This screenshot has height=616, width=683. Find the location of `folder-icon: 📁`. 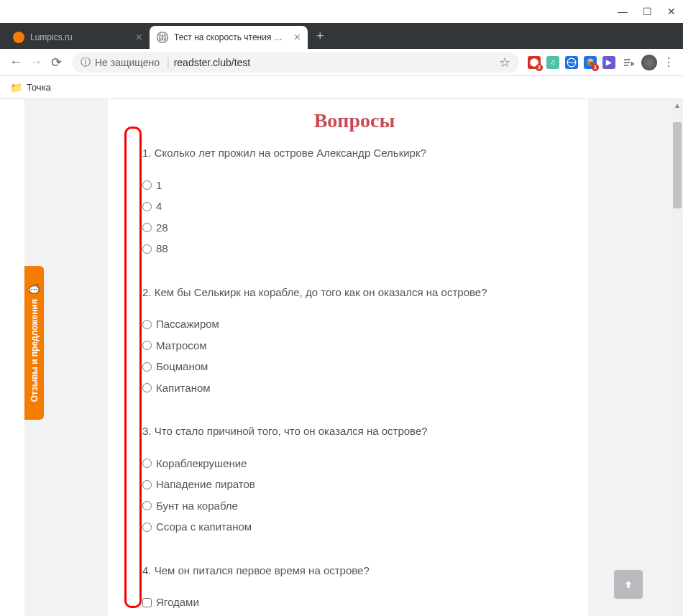

folder-icon: 📁 is located at coordinates (16, 88).